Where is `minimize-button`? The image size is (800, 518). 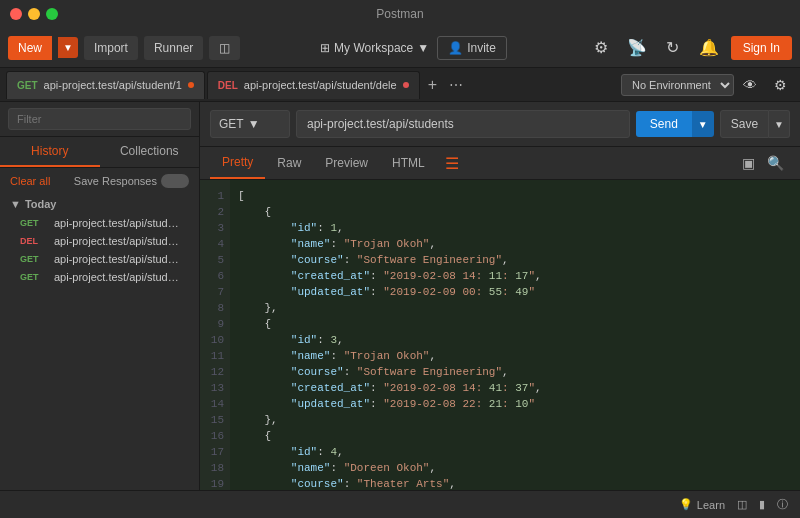 minimize-button is located at coordinates (34, 14).